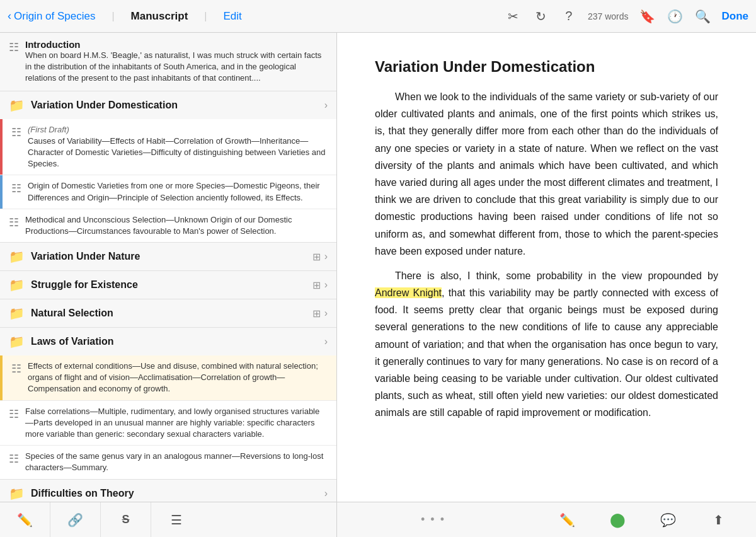  Describe the element at coordinates (1, 378) in the screenshot. I see `left-bar-yellow` at that location.